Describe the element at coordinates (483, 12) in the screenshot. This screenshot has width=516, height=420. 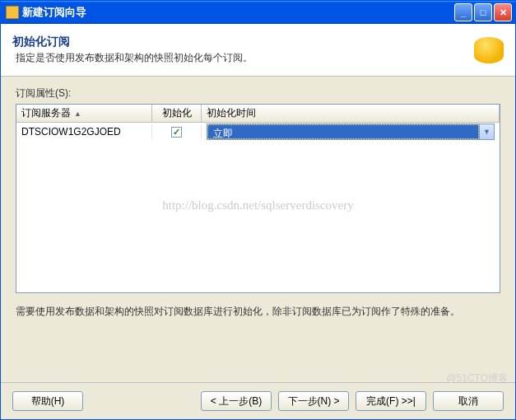
I see `maximize-button: □` at that location.